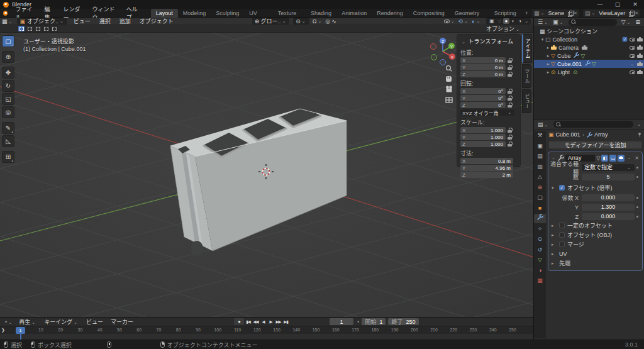 The width and height of the screenshot is (644, 349). Describe the element at coordinates (278, 322) in the screenshot. I see `next-keyframe-icon: ▶▶` at that location.